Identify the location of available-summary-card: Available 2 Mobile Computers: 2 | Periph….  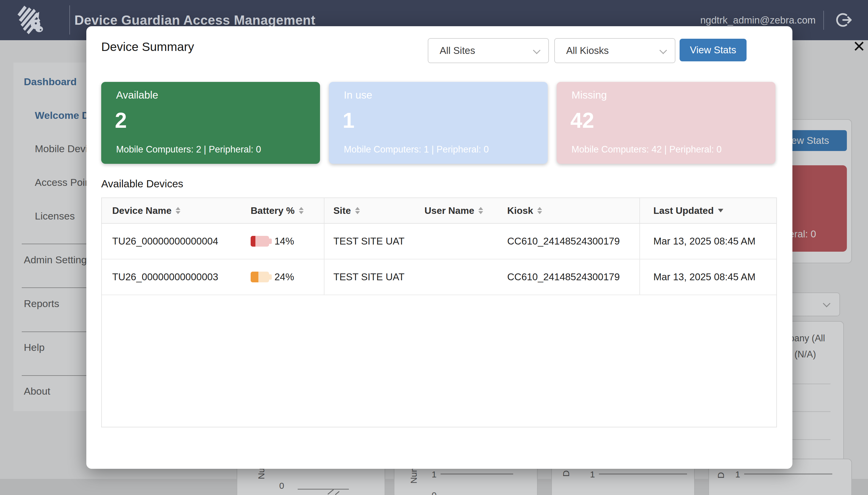
(211, 123).